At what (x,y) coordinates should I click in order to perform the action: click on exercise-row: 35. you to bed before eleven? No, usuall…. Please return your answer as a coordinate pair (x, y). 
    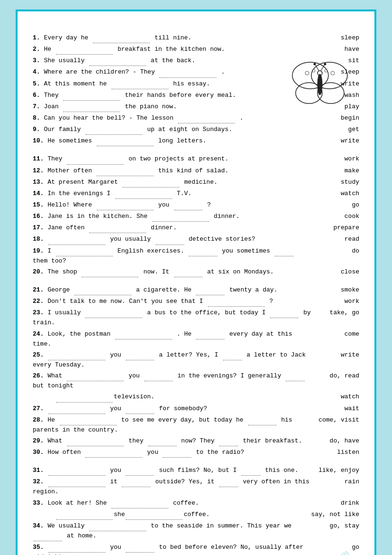
    Looking at the image, I should click on (196, 549).